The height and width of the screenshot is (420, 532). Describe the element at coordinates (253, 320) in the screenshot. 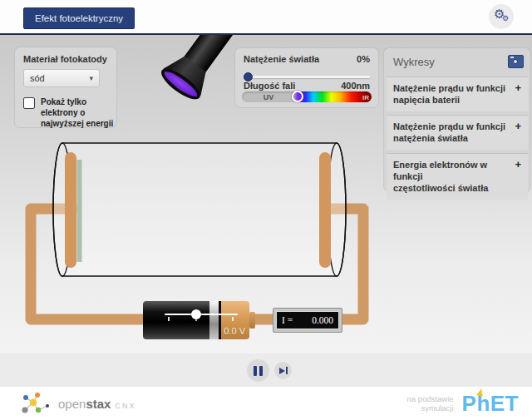

I see `battery-terminal` at that location.